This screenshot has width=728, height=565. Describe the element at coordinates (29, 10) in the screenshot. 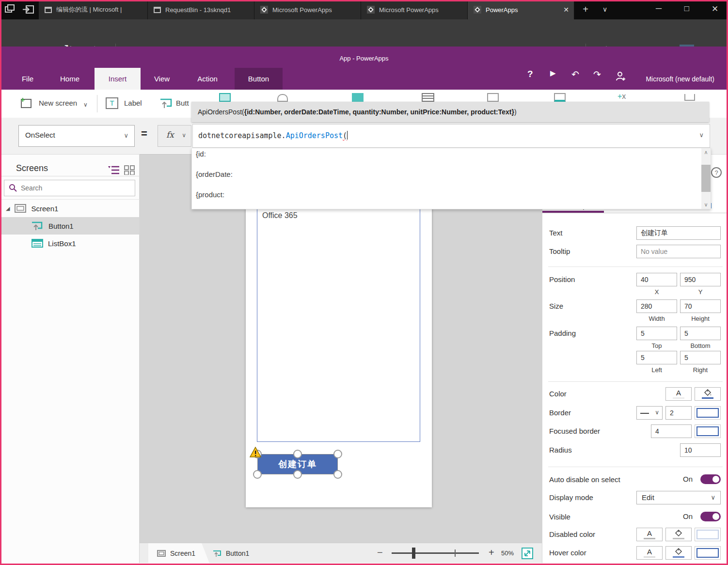

I see `set-tabs-aside-icon` at that location.